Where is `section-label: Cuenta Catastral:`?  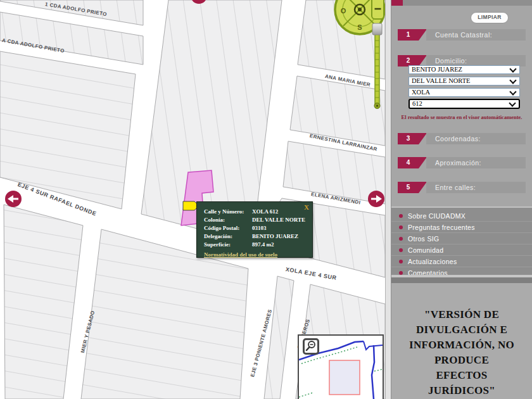 section-label: Cuenta Catastral: is located at coordinates (476, 35).